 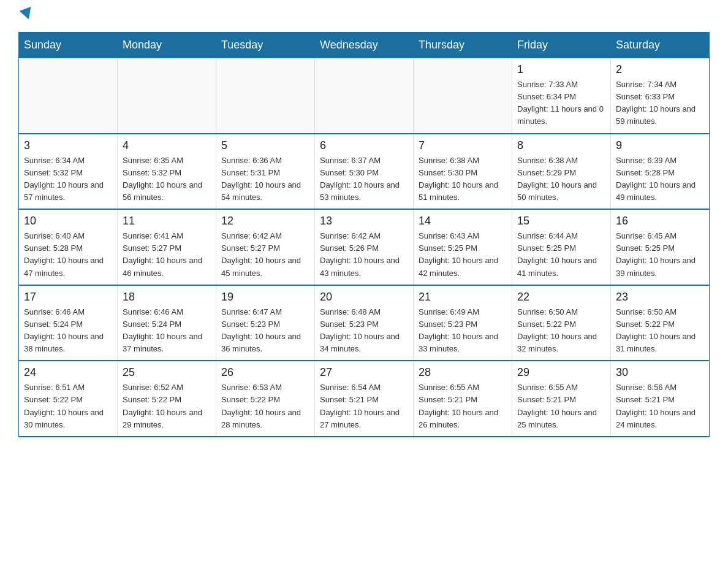 I want to click on col-sunday: Sunday, so click(x=69, y=45).